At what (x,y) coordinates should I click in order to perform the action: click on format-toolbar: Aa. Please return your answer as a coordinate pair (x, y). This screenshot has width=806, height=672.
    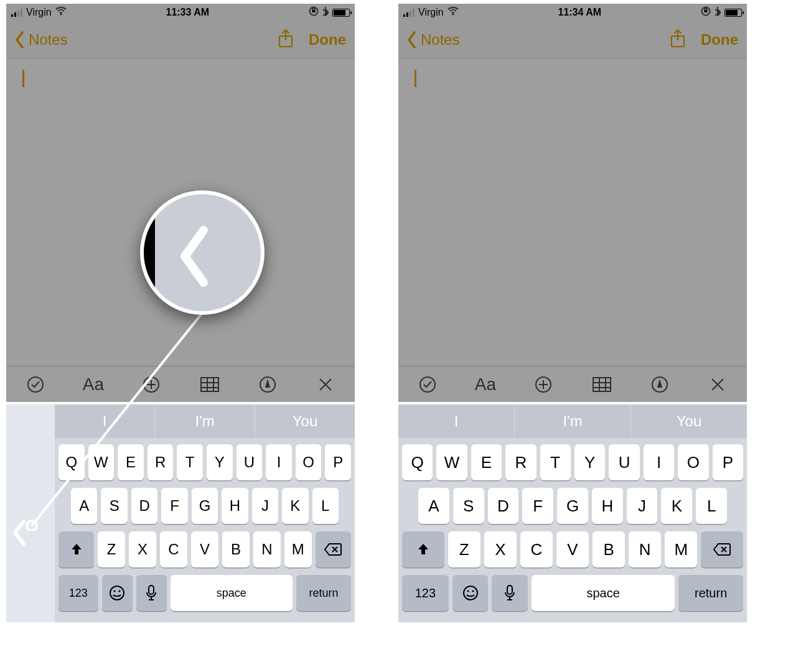
    Looking at the image, I should click on (573, 384).